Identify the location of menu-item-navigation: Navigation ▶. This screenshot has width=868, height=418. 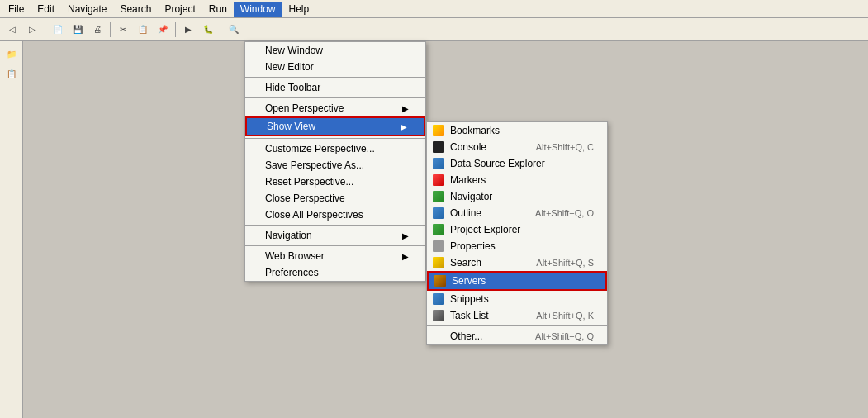
(335, 235).